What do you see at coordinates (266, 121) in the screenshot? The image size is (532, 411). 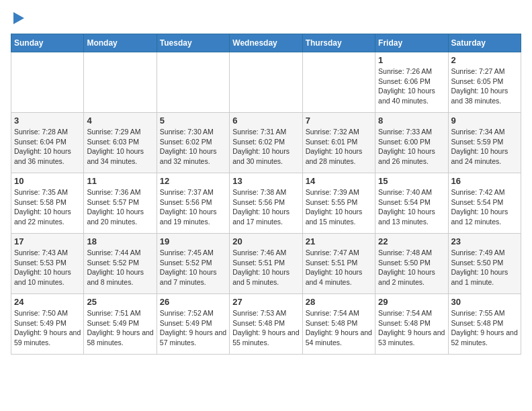 I see `day-number: 6` at bounding box center [266, 121].